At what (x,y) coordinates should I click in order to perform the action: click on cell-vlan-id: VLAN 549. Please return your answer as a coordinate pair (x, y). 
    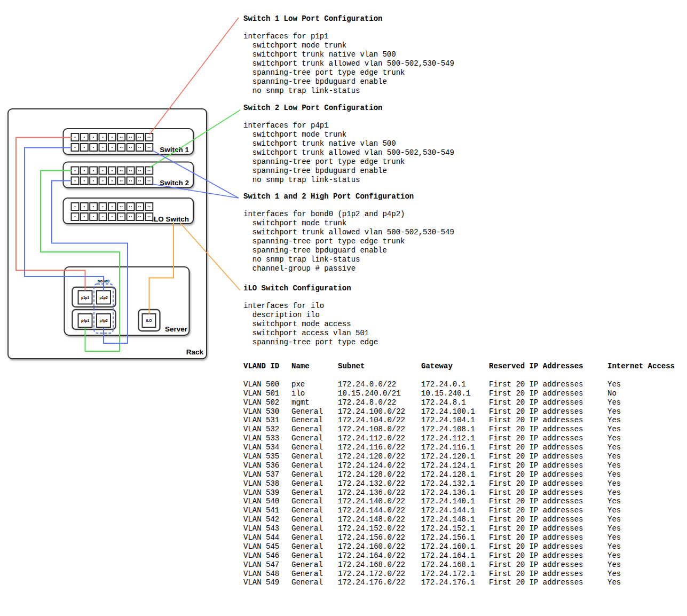
    Looking at the image, I should click on (262, 583).